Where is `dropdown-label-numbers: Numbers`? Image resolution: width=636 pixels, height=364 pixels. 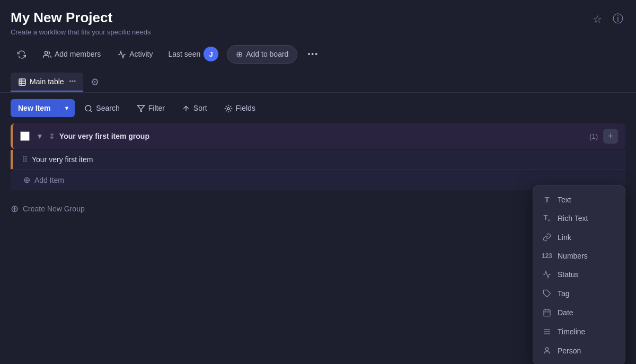
dropdown-label-numbers: Numbers is located at coordinates (572, 256).